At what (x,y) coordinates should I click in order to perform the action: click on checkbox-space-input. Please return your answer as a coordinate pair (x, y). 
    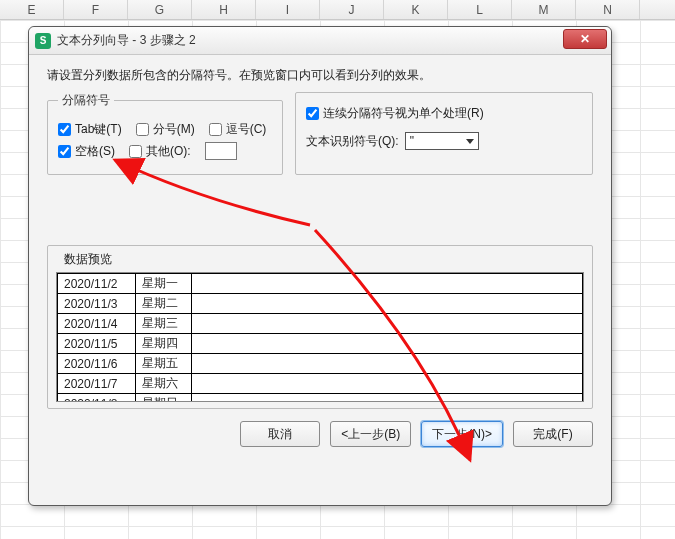
    Looking at the image, I should click on (64, 152).